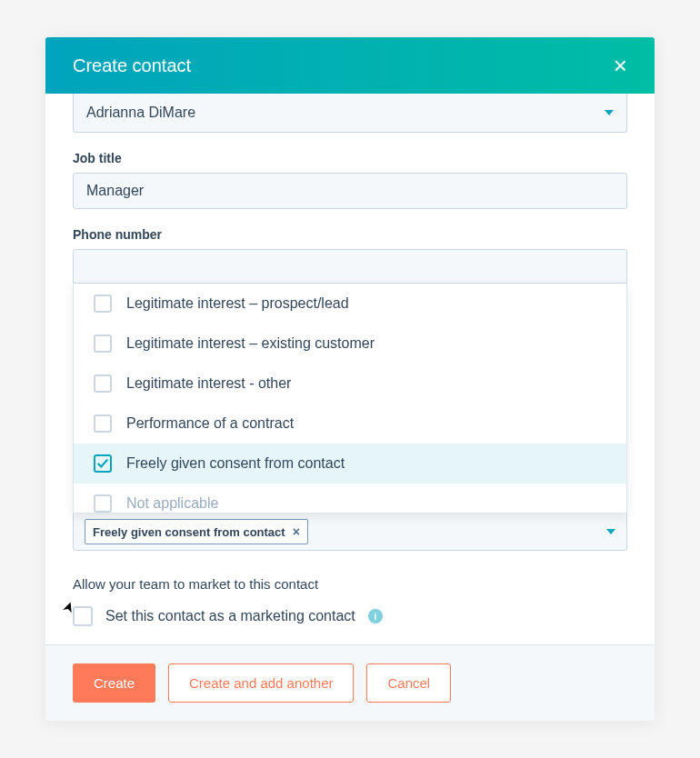  What do you see at coordinates (196, 532) in the screenshot?
I see `selected-tag: Freely given consent from contact ×` at bounding box center [196, 532].